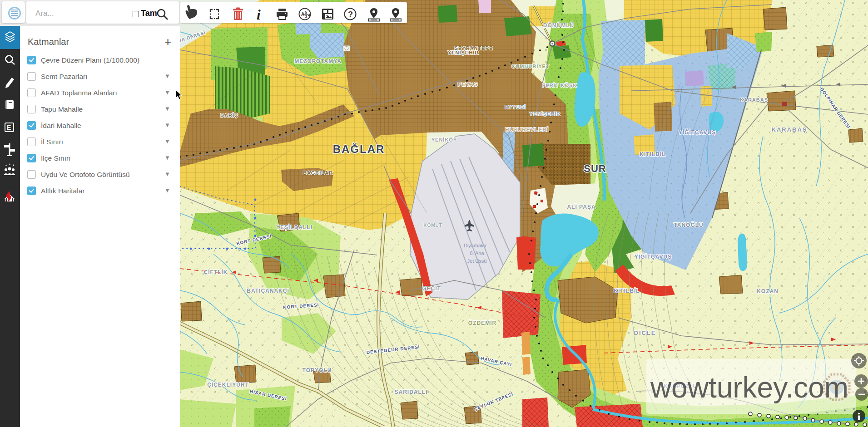 The height and width of the screenshot is (427, 868). Describe the element at coordinates (468, 84) in the screenshot. I see `svg-text: PEYAS` at that location.